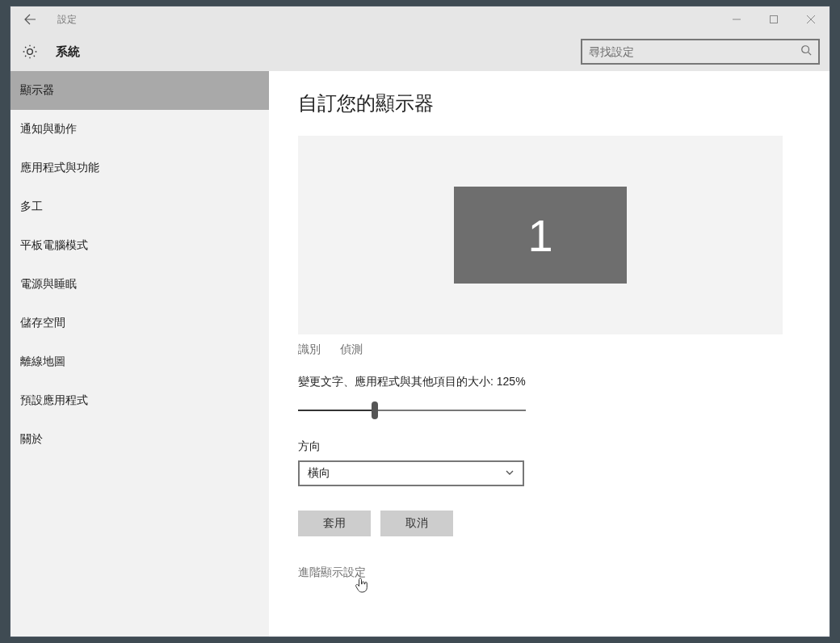 The image size is (840, 643). What do you see at coordinates (140, 129) in the screenshot?
I see `sidebar-item-notifications: 通知與動作` at bounding box center [140, 129].